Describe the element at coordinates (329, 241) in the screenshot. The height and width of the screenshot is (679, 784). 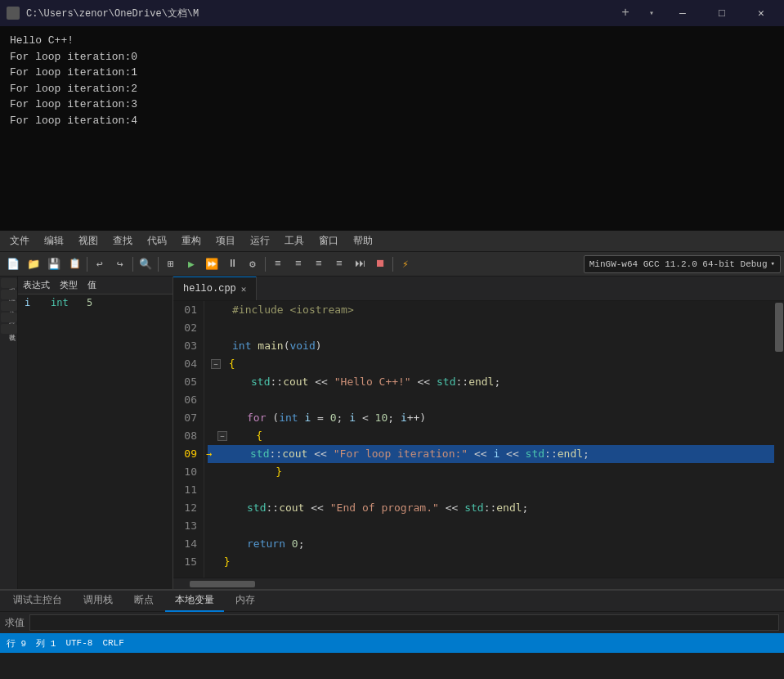
I see `menu-window: 窗口` at that location.